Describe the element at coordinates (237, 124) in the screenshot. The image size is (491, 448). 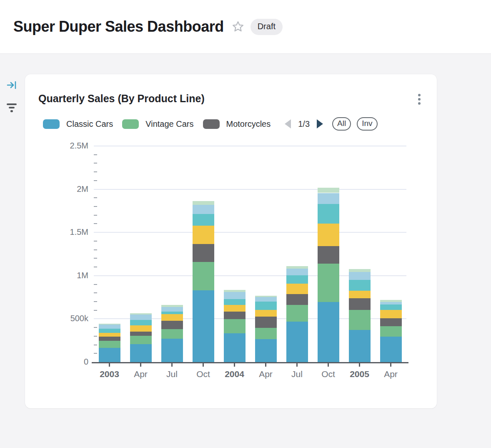
I see `legend-item-motorcycles: Motorcycles` at that location.